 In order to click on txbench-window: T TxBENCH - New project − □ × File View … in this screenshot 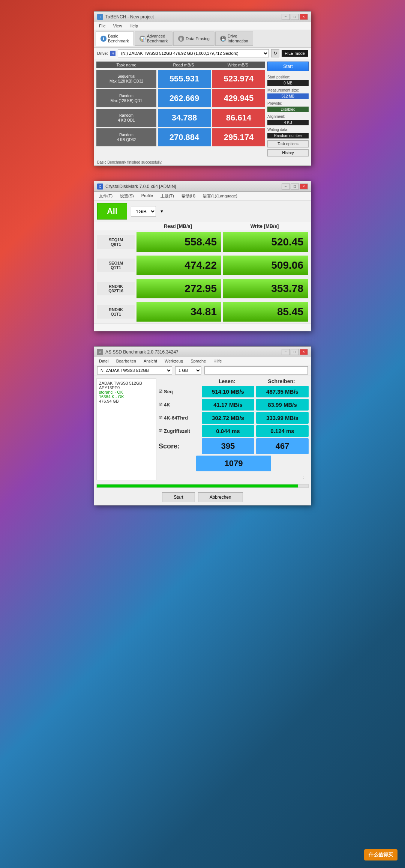, I will do `click(202, 89)`.